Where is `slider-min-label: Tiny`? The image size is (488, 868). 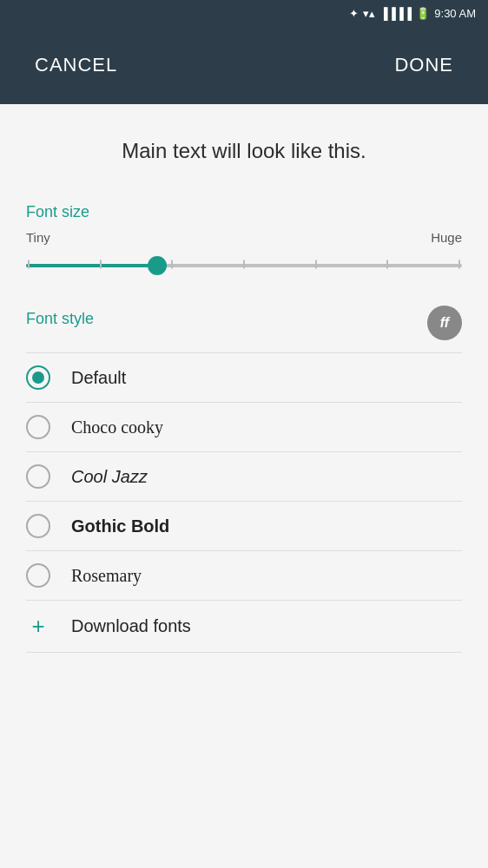
slider-min-label: Tiny is located at coordinates (38, 238).